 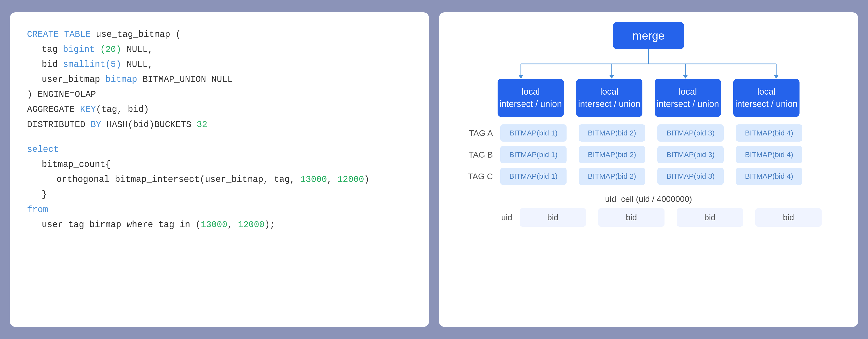 What do you see at coordinates (691, 176) in the screenshot?
I see `tag-c-cell-3: BITMAP(bid 3)` at bounding box center [691, 176].